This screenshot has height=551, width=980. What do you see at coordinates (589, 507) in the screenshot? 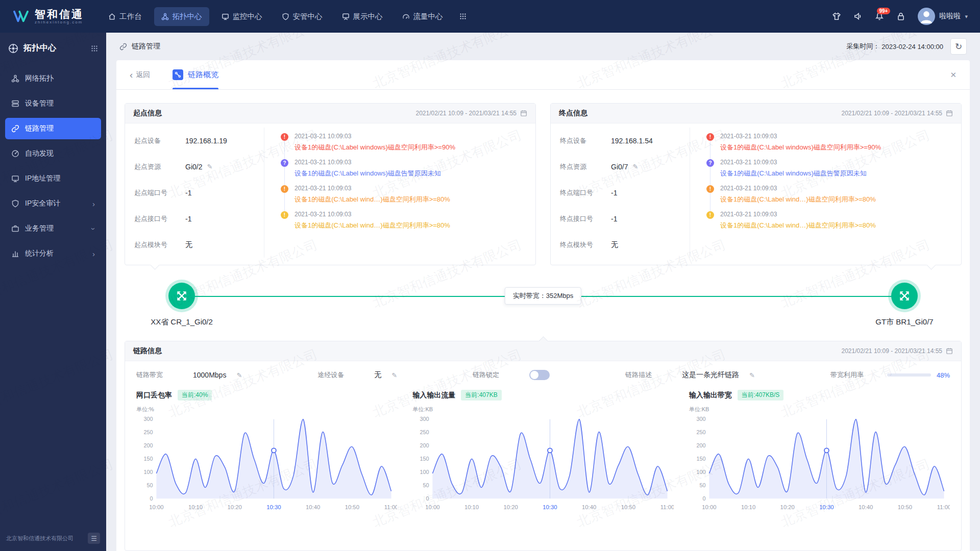
I see `svg-text: 10:40` at bounding box center [589, 507].